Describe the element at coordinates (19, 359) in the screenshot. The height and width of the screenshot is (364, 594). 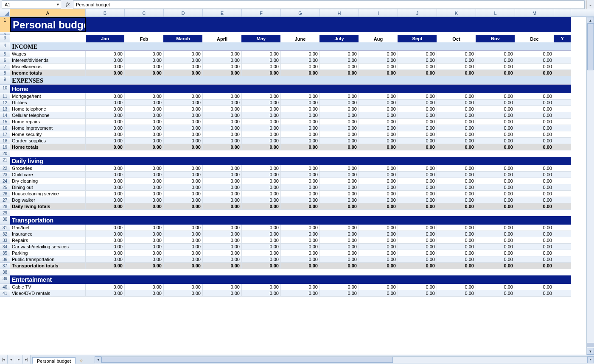
I see `tab-next-icon: ▸` at that location.